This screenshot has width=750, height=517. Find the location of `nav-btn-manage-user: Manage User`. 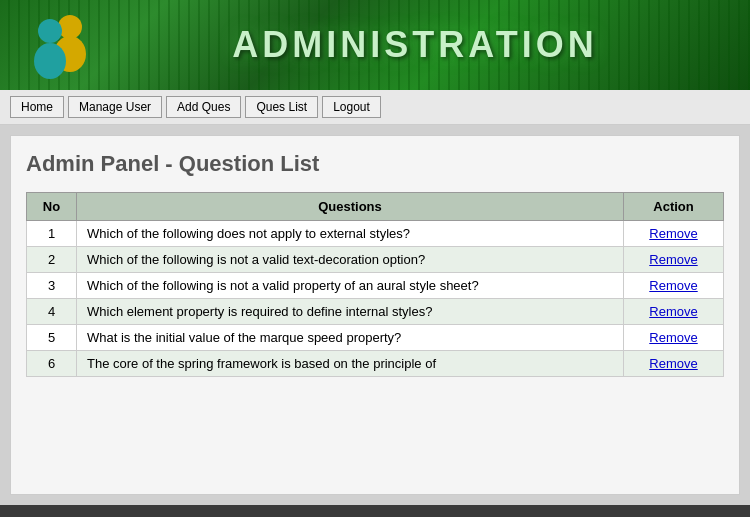

nav-btn-manage-user: Manage User is located at coordinates (115, 107).